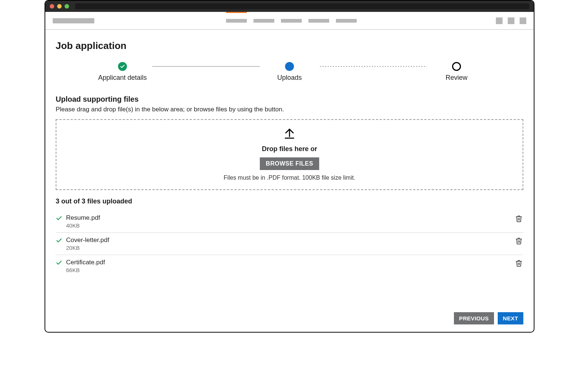 This screenshot has height=392, width=579. I want to click on upload-icon, so click(290, 134).